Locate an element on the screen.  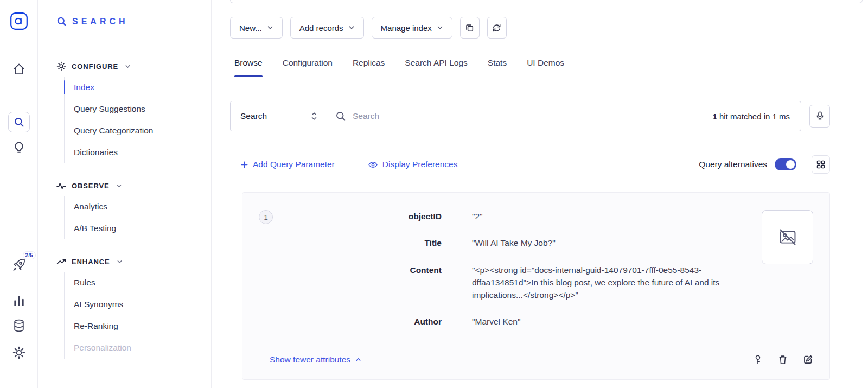
section-label: OBSERVE is located at coordinates (91, 186).